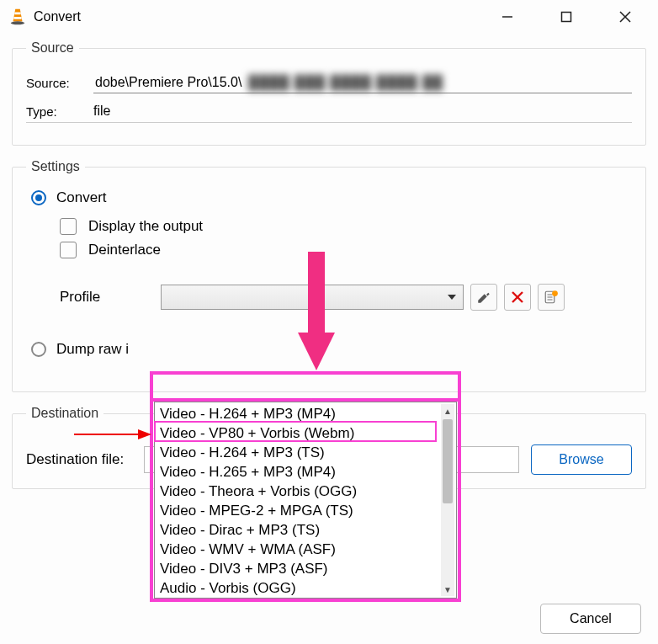 This screenshot has width=658, height=644. I want to click on deinterlace-row: Deinterlace, so click(346, 250).